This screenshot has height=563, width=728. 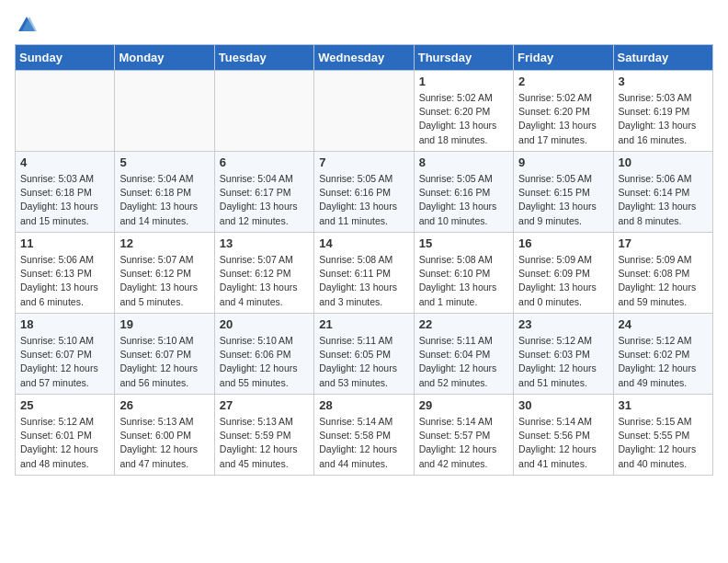 What do you see at coordinates (164, 443) in the screenshot?
I see `day-info: Sunrise: 5:13 AMSunset: 6:00 PMDaylight:…` at bounding box center [164, 443].